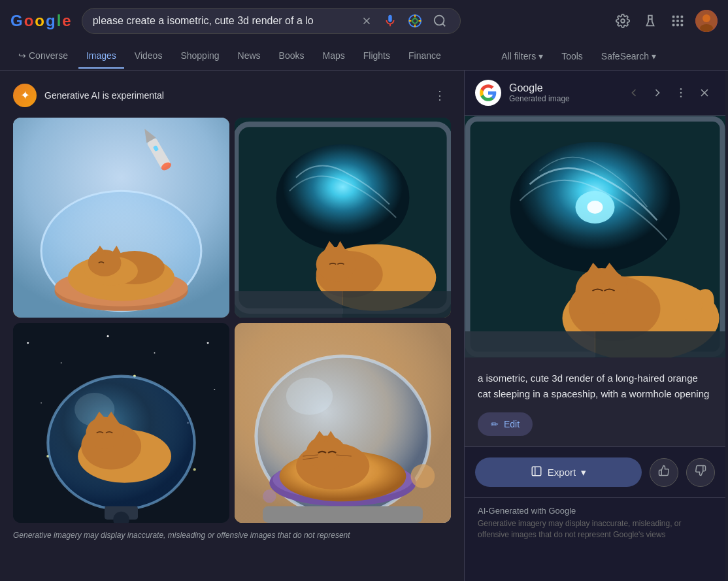 The width and height of the screenshot is (728, 581). I want to click on flask-icon, so click(650, 21).